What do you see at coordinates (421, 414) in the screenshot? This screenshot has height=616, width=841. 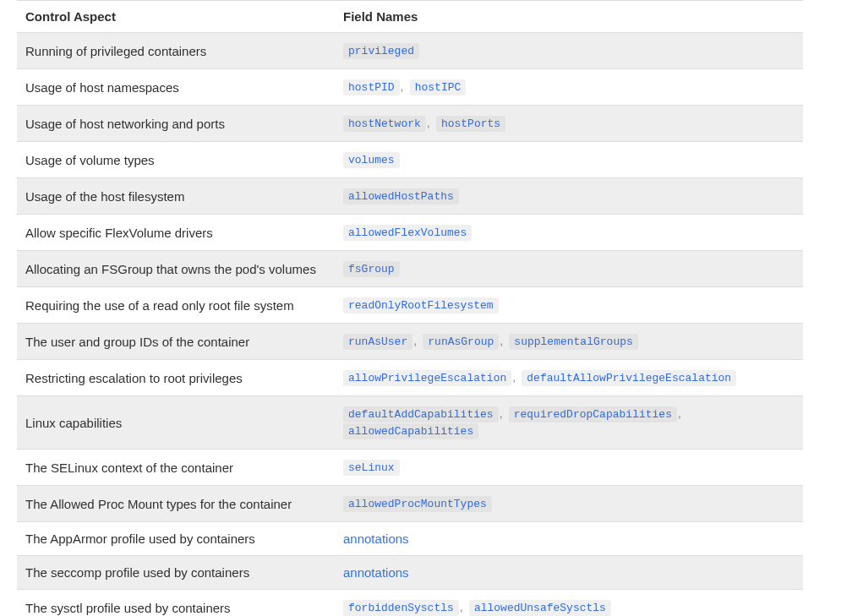 I see `field-code: defaultAddCapabilities` at bounding box center [421, 414].